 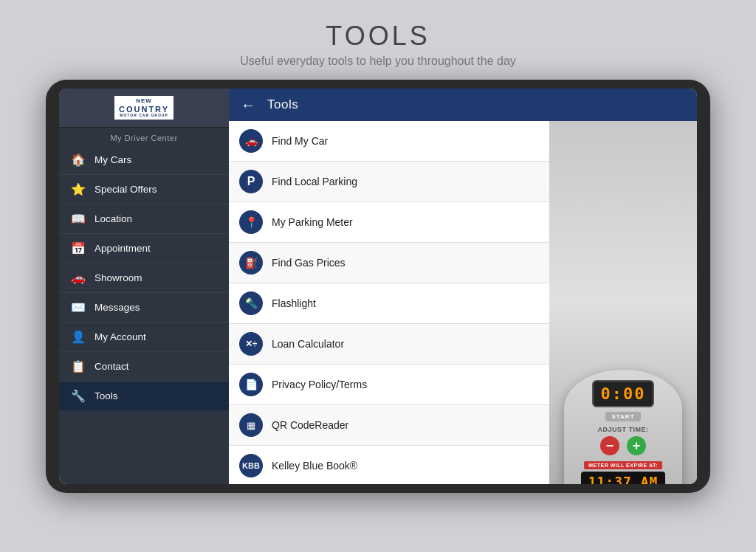 I want to click on back-button: ←, so click(x=248, y=105).